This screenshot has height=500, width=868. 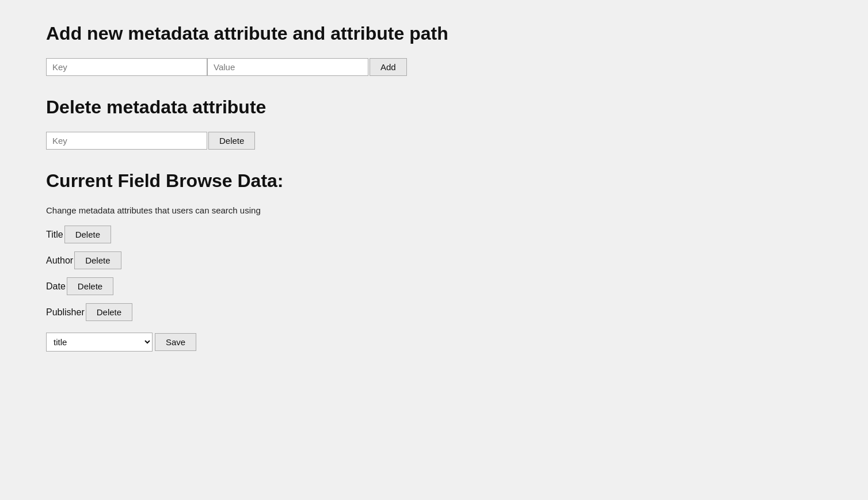 What do you see at coordinates (443, 312) in the screenshot?
I see `attribute-item-publisher: Publisher Delete` at bounding box center [443, 312].